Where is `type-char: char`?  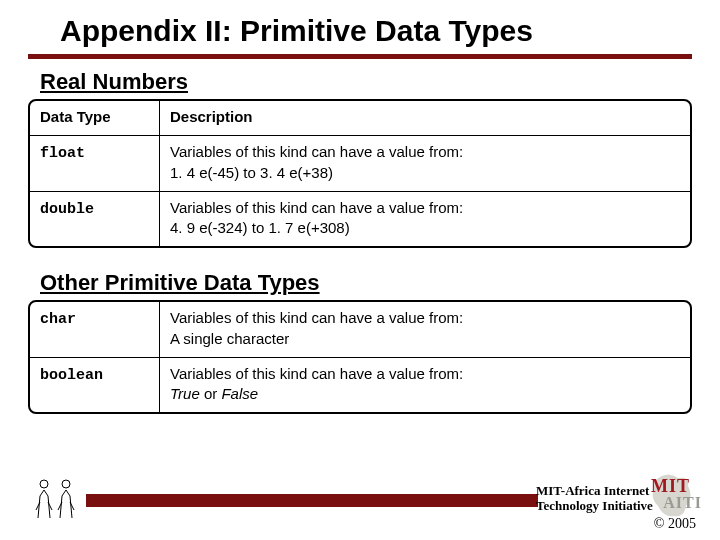
type-char: char is located at coordinates (58, 320).